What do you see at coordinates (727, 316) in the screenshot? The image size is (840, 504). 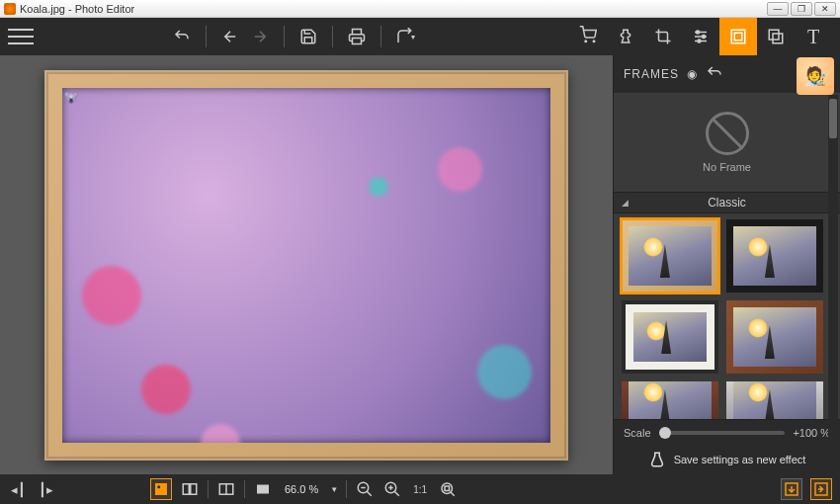 I see `frames-grid` at bounding box center [727, 316].